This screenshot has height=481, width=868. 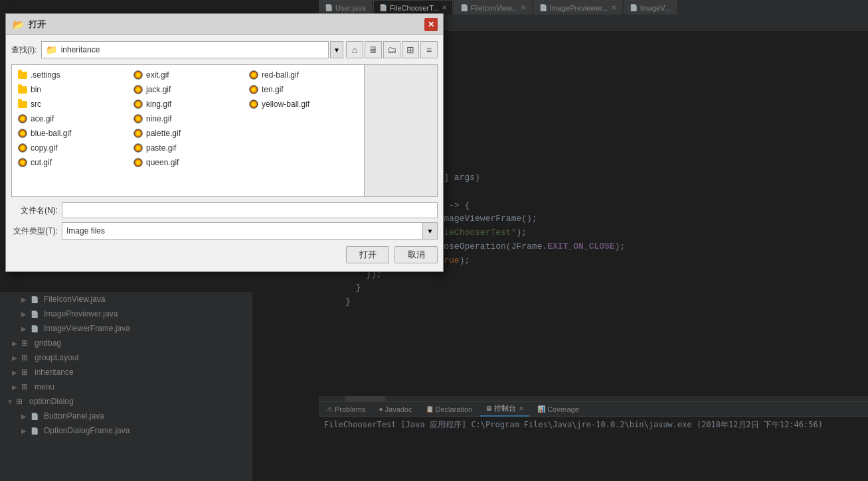 What do you see at coordinates (392, 50) in the screenshot?
I see `toolbar-buttons: ⌂ 🖥 🗂 ⊞ ≡` at bounding box center [392, 50].